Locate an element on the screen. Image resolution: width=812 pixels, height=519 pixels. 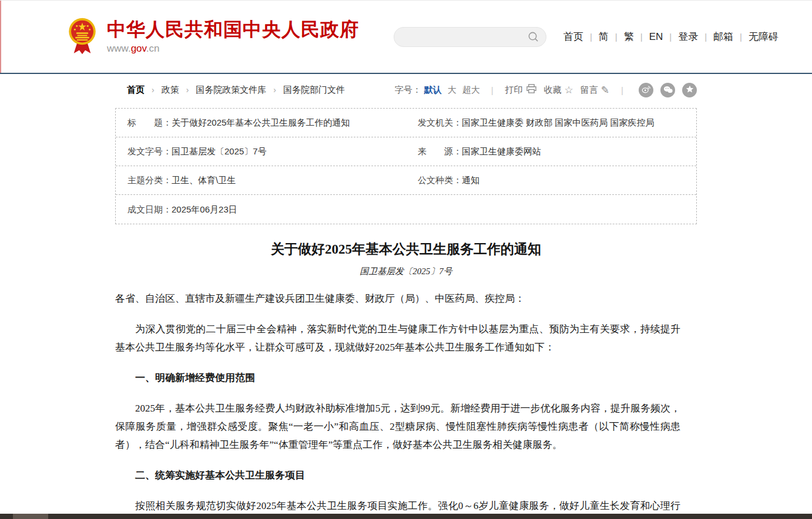
print-button: 打印 is located at coordinates (521, 90).